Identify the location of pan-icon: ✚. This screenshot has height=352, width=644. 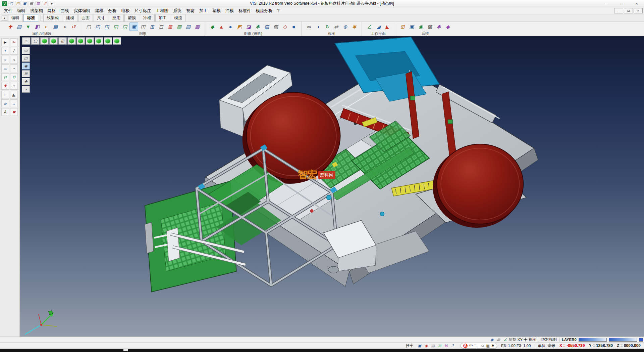
(26, 81).